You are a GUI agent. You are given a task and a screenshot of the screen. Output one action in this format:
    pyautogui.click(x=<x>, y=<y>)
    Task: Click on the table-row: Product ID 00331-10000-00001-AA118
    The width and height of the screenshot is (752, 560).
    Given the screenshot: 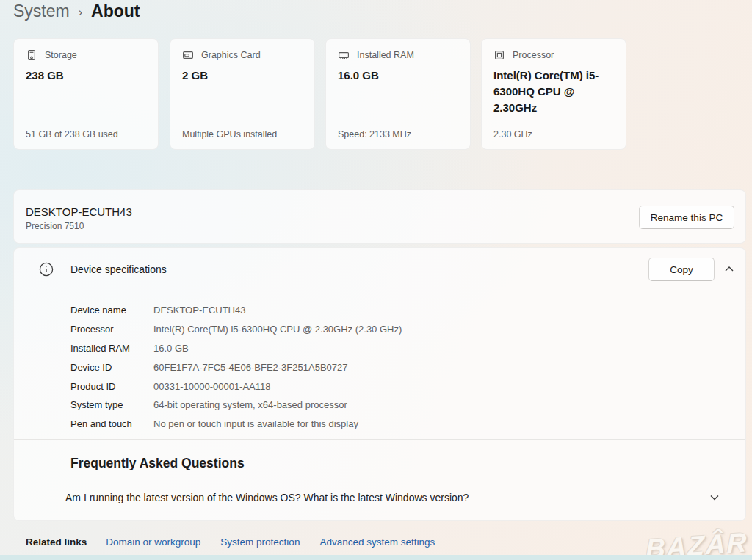 What is the action you would take?
    pyautogui.click(x=236, y=386)
    